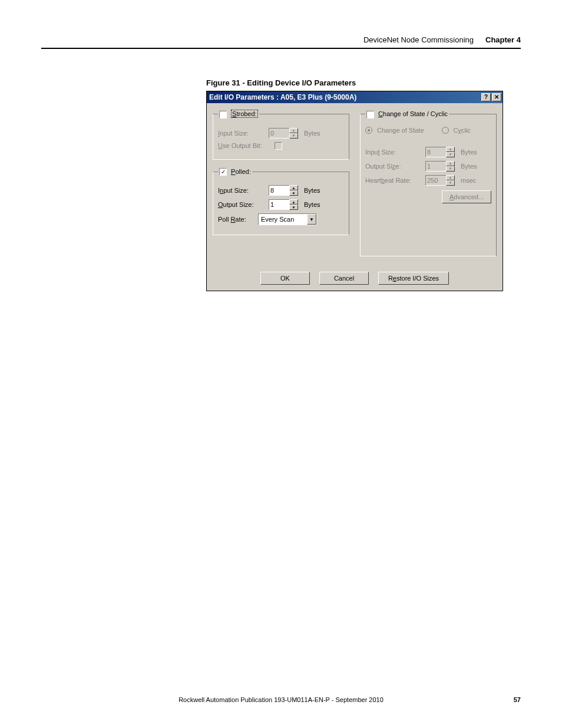 The width and height of the screenshot is (562, 728). Describe the element at coordinates (283, 133) in the screenshot. I see `strobed-input-size-spinner: ▲ ▼` at that location.